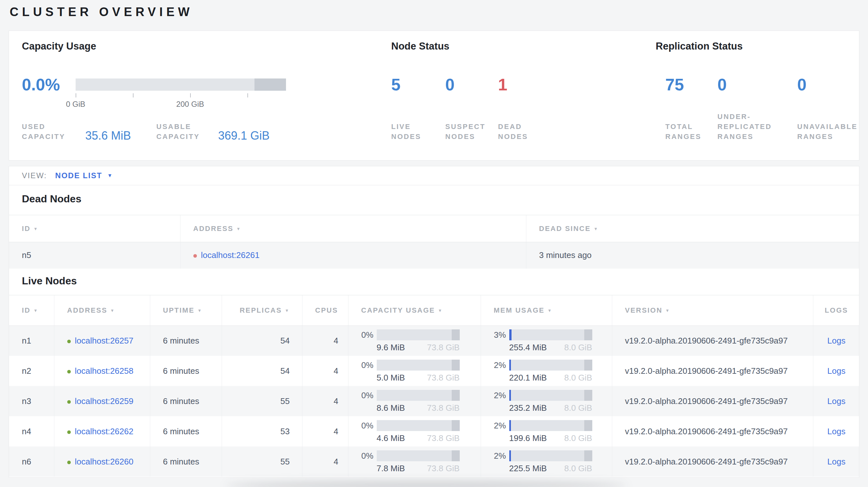  What do you see at coordinates (104, 401) in the screenshot?
I see `node-address-link: localhost:26259` at bounding box center [104, 401].